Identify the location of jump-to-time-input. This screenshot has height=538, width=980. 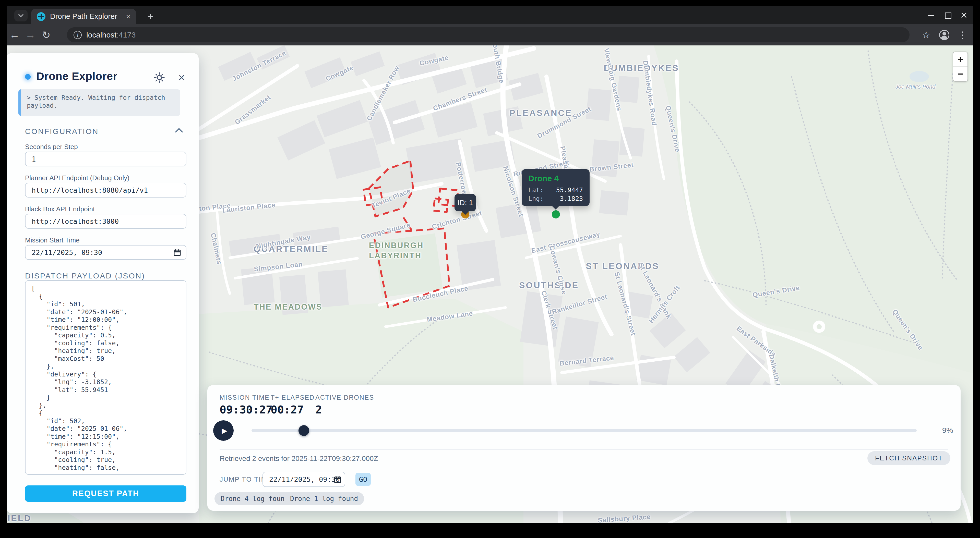
(304, 479).